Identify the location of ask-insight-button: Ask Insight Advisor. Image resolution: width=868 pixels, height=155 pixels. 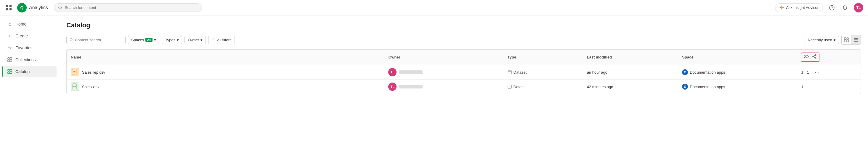
(799, 8).